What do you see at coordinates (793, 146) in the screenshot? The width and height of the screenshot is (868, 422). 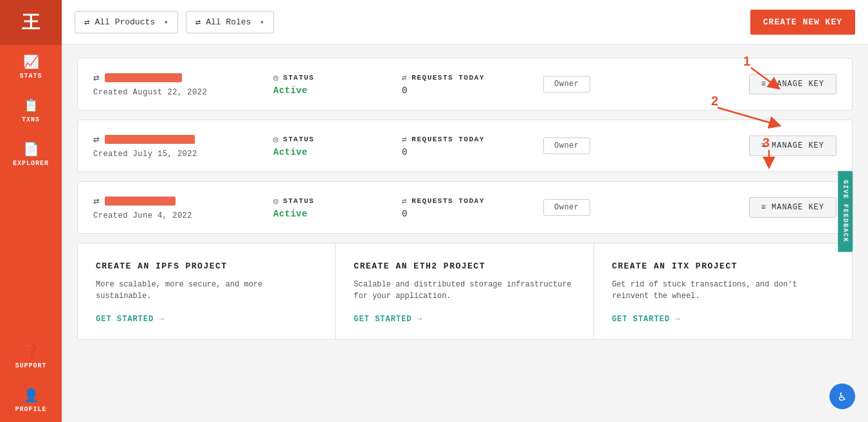 I see `manage-key-button-2: ≡ MANAGE KEY` at bounding box center [793, 146].